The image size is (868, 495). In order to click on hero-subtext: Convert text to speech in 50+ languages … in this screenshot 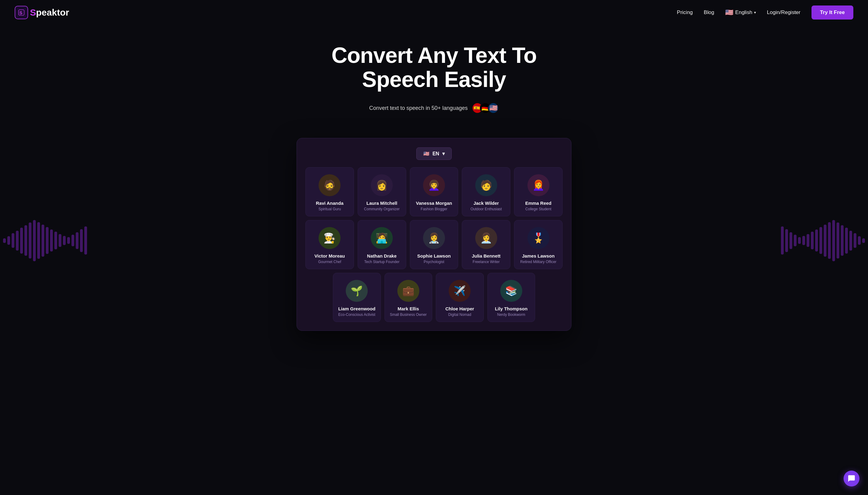, I will do `click(434, 108)`.